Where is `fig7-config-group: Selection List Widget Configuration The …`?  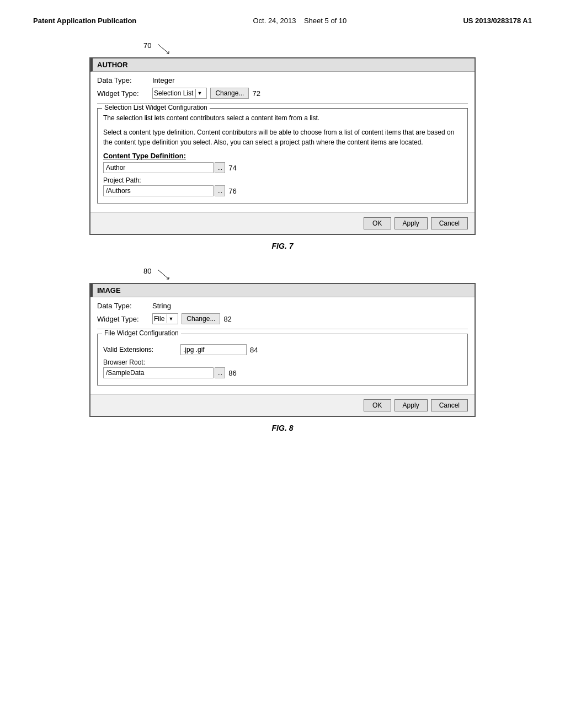
fig7-config-group: Selection List Widget Configuration The … is located at coordinates (282, 156).